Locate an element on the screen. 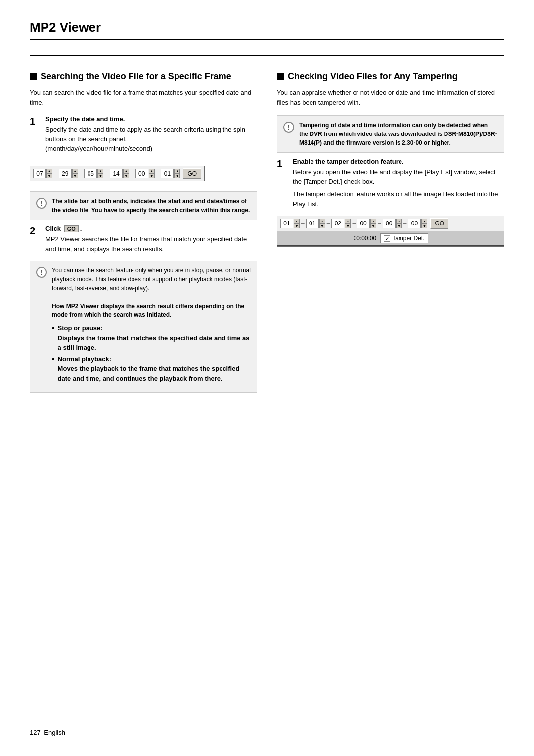 This screenshot has width=534, height=756. tamper-spin-field-6: ▲ ▼ is located at coordinates (417, 223).